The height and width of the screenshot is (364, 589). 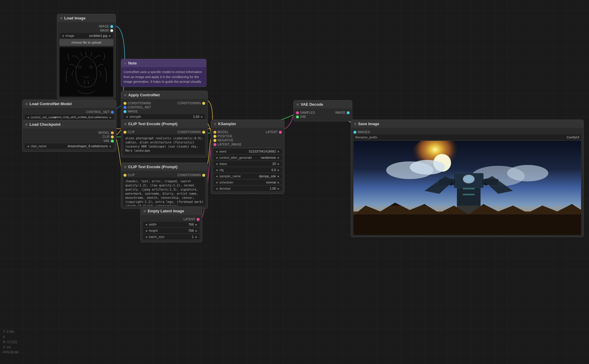 I want to click on clip-positive-node: CLIP Text Encode (Prompt) clip CONDITION…, so click(x=164, y=138).